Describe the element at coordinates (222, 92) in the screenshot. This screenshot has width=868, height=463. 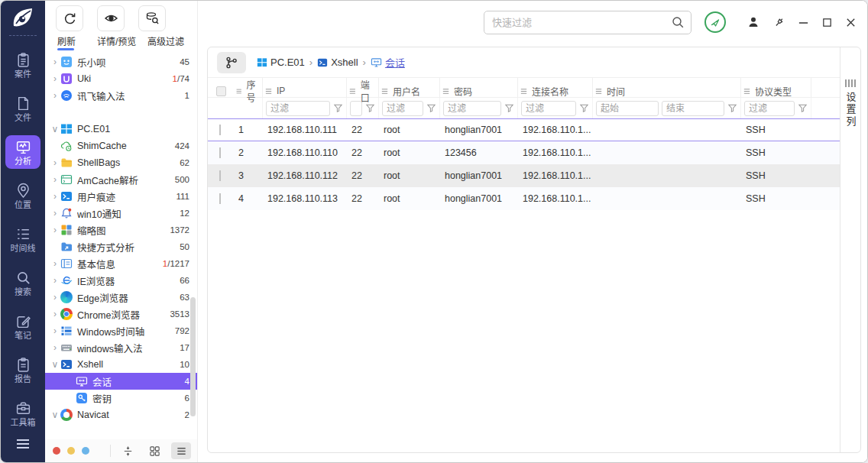
I see `select-all-checkbox` at that location.